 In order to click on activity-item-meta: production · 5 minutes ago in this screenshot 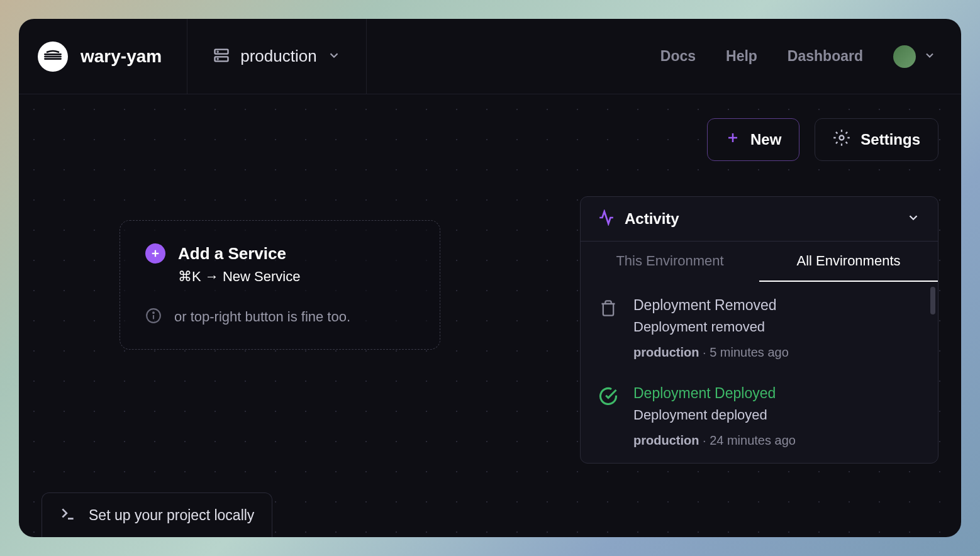, I will do `click(777, 352)`.